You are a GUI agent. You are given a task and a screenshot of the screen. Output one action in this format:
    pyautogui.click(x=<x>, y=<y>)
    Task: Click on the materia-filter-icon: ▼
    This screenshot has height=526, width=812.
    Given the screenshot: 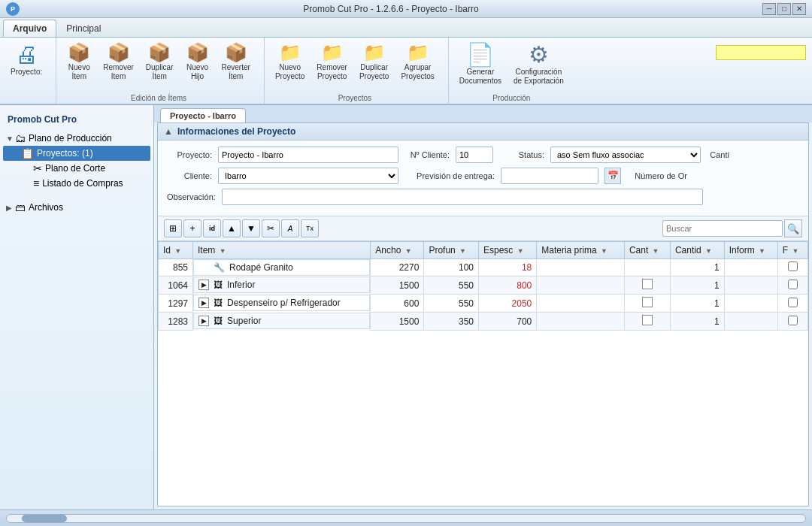 What is the action you would take?
    pyautogui.click(x=604, y=251)
    